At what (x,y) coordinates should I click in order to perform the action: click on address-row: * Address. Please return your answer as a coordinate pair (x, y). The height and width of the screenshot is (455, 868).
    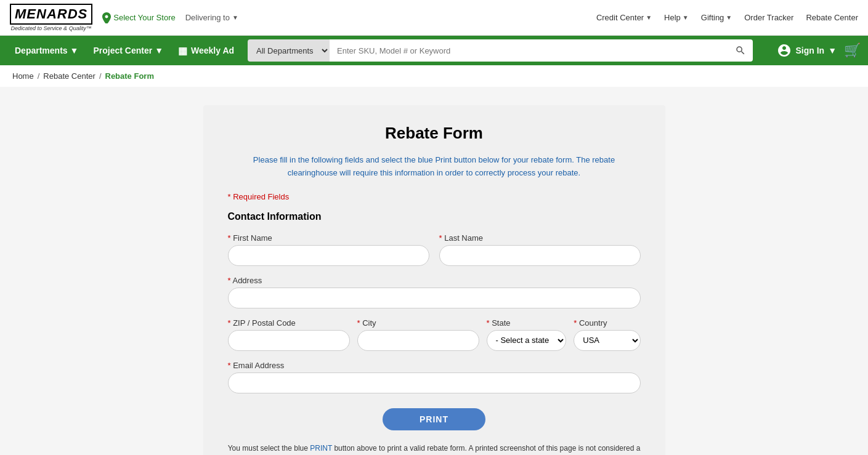
    Looking at the image, I should click on (434, 292).